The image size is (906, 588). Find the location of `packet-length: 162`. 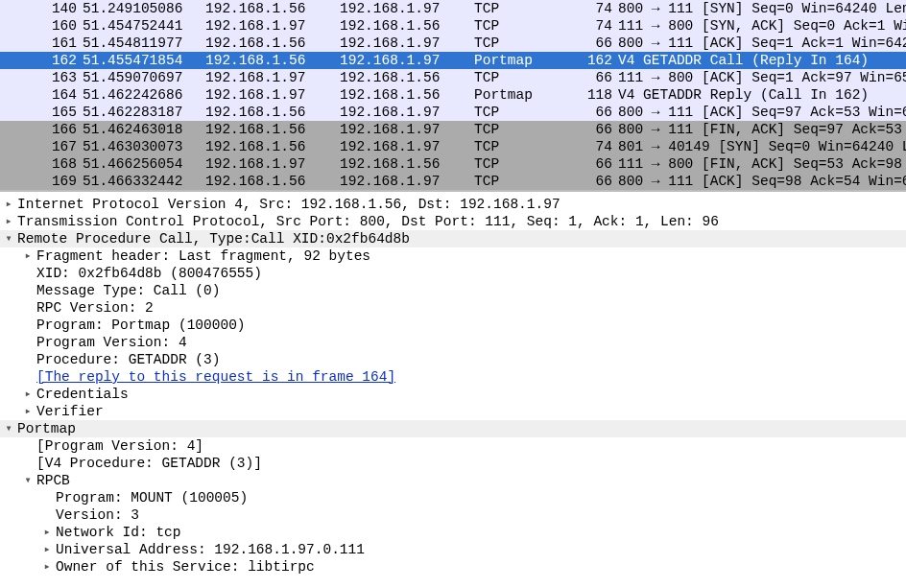

packet-length: 162 is located at coordinates (589, 60).